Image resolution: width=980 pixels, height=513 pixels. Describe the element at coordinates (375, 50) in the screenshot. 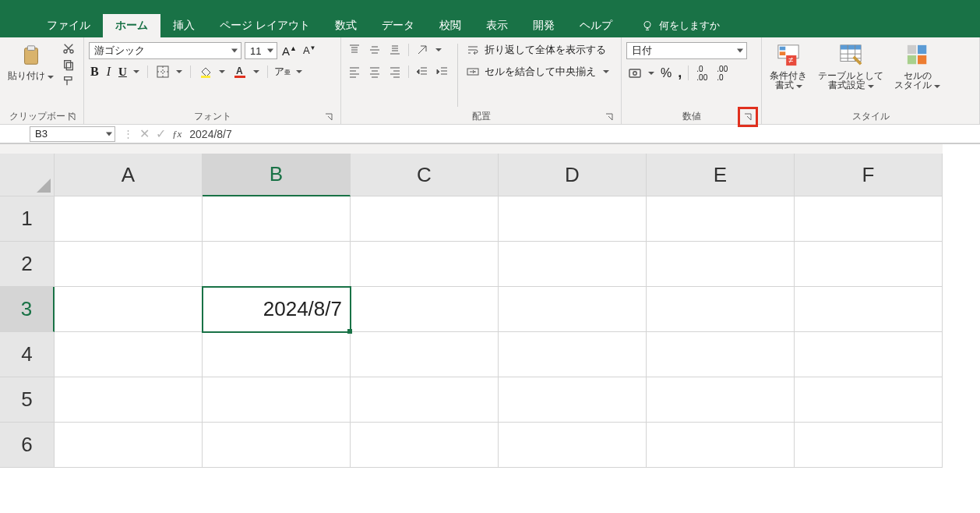

I see `align-middle-button` at that location.